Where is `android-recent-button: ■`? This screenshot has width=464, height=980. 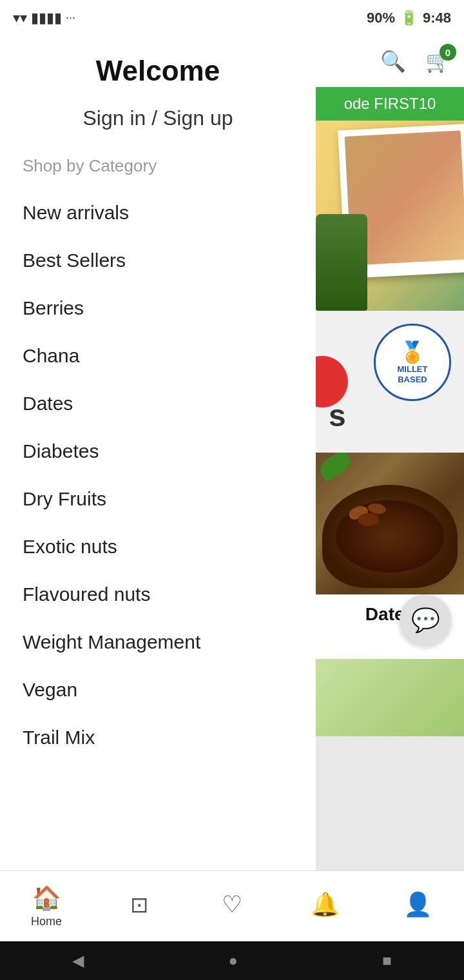 android-recent-button: ■ is located at coordinates (387, 961).